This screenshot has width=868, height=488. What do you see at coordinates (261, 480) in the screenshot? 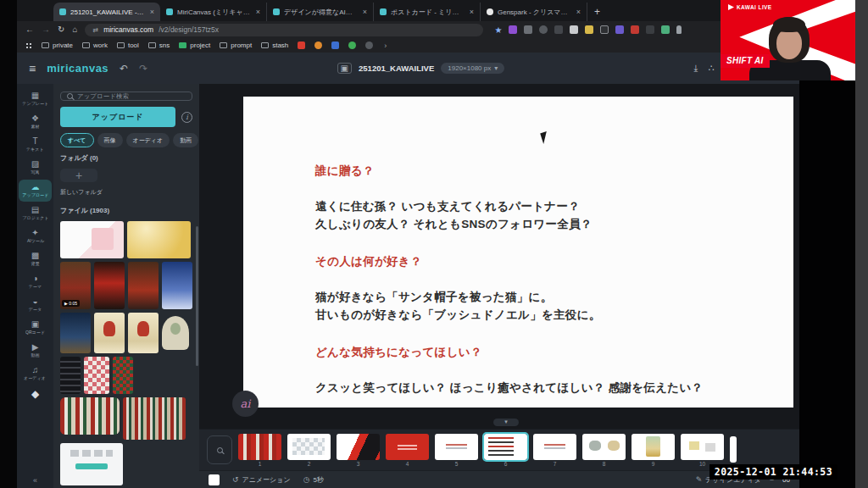
I see `animation-button: ↺ アニメーション` at bounding box center [261, 480].